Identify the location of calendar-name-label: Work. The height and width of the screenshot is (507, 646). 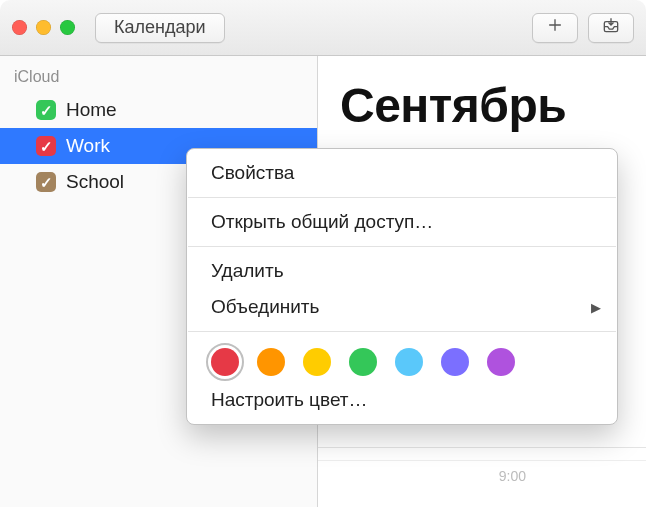
(88, 146).